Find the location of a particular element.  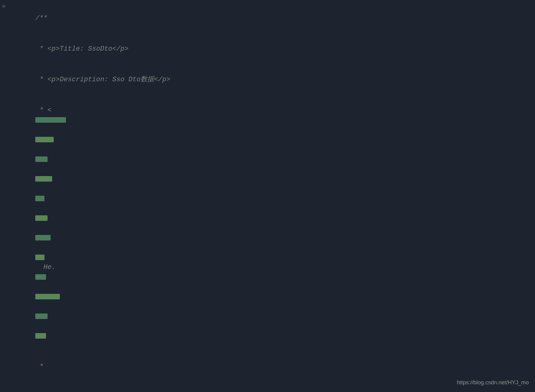

code-line-2: * <p>Title: SsoDto</p> is located at coordinates (268, 49).